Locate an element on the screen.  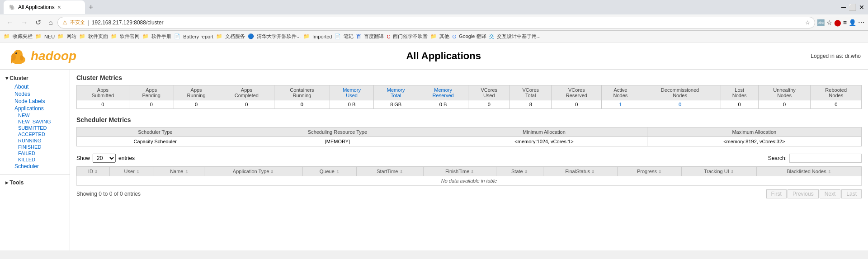
val-vcores-total: 8 is located at coordinates (531, 105).